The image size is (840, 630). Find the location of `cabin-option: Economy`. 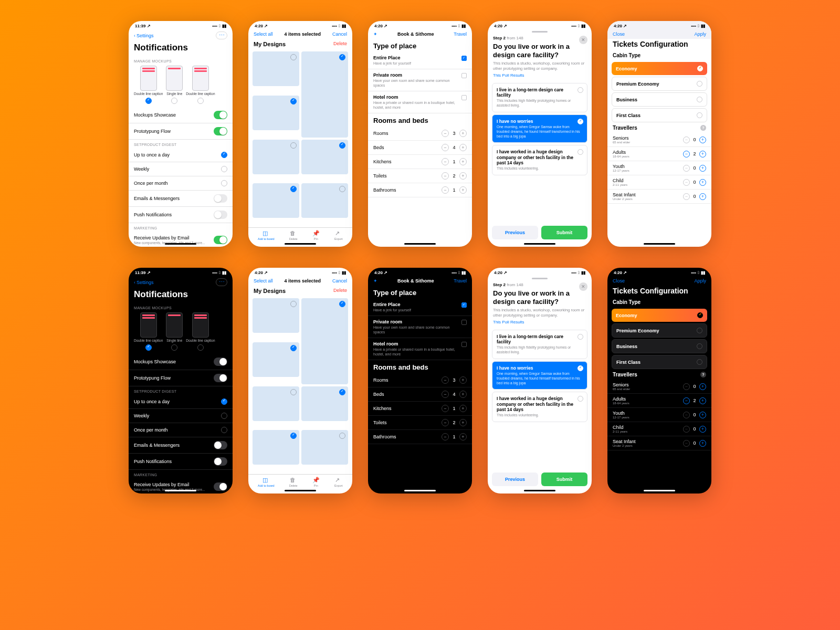

cabin-option: Economy is located at coordinates (659, 68).